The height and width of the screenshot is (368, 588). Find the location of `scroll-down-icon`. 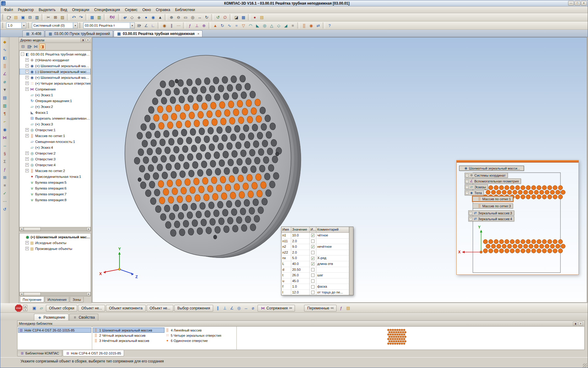

scroll-down-icon is located at coordinates (25, 310).